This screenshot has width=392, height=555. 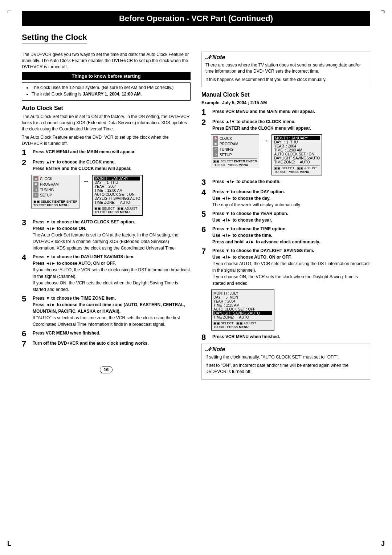 What do you see at coordinates (216, 149) in the screenshot?
I see `manual-tuning-icon: ◎` at bounding box center [216, 149].